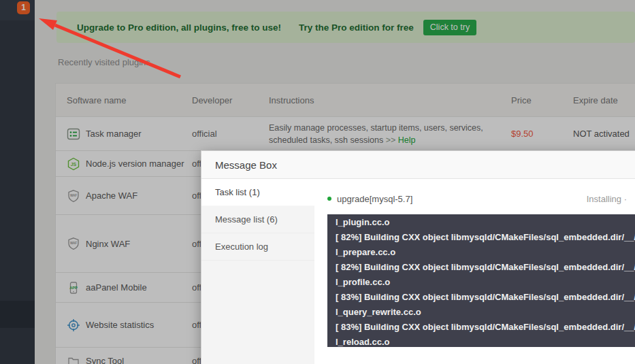 The height and width of the screenshot is (364, 635). Describe the element at coordinates (607, 199) in the screenshot. I see `task-status-text: Installing ·` at that location.